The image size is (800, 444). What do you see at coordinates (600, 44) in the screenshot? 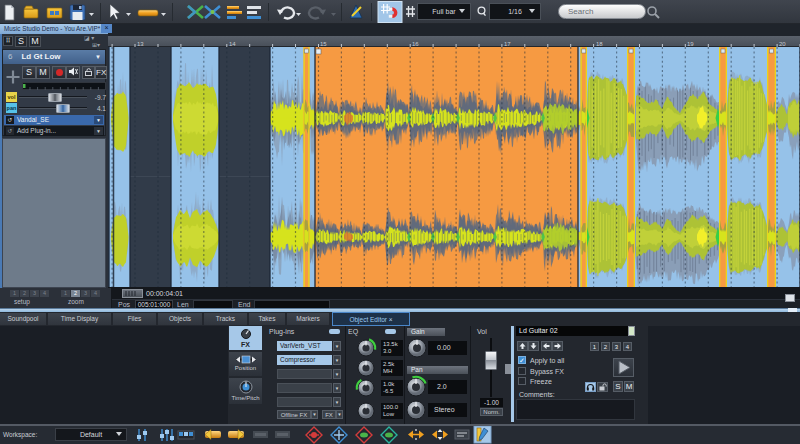
I see `svg-text: 18` at bounding box center [600, 44].